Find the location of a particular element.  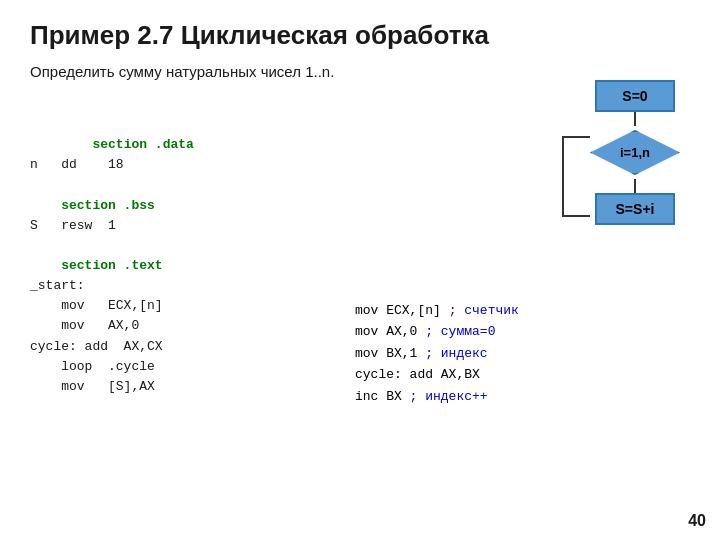

flowchart-box-ssi: S=S+i is located at coordinates (635, 209).